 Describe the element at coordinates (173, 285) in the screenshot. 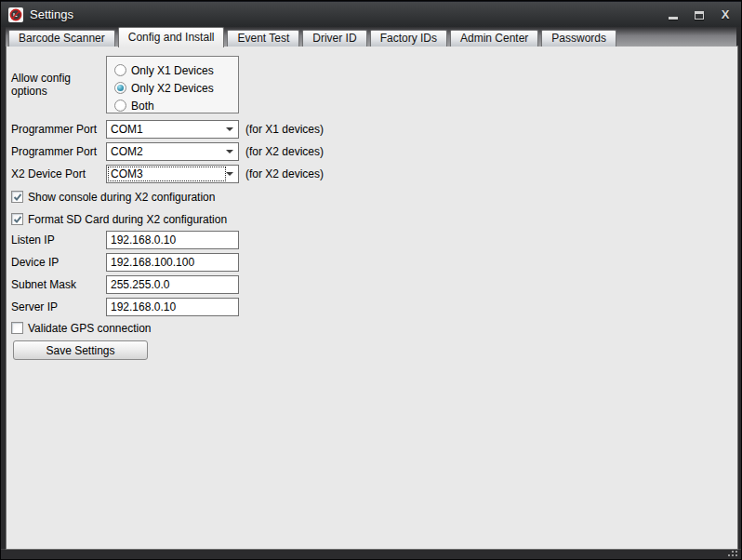

I see `subnet-mask-field` at that location.